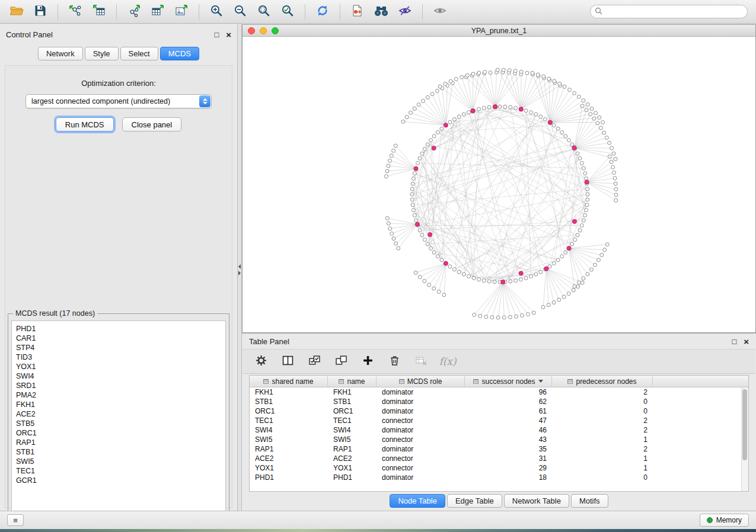  I want to click on mcds-result-list: PHD1CAR1STP4TID3YOX1SWI4SRD1PMA2FKH1ACE2…, so click(119, 425).